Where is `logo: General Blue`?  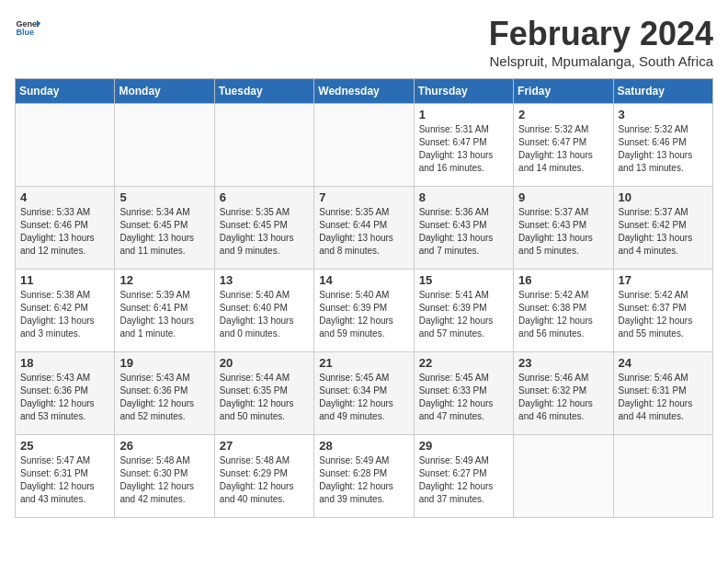
logo: General Blue is located at coordinates (28, 28).